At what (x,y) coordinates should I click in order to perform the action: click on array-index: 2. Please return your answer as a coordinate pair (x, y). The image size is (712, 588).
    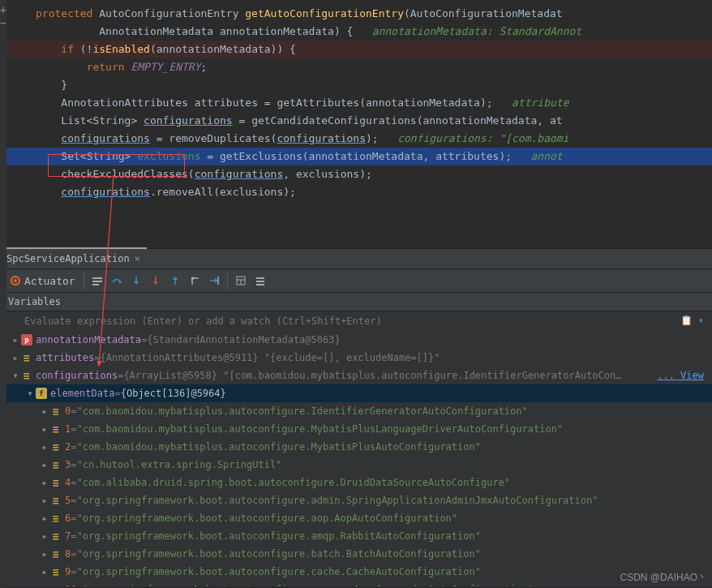
    Looking at the image, I should click on (68, 447).